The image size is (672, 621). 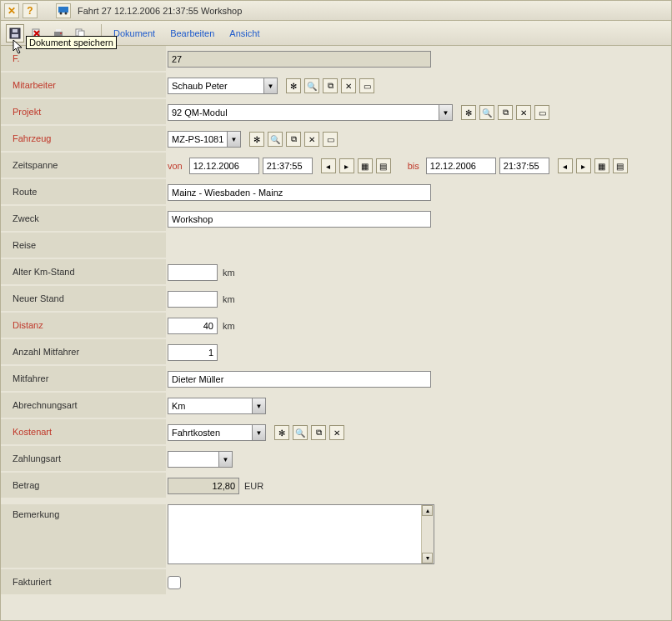 I want to click on close-icon: ✕, so click(x=12, y=11).